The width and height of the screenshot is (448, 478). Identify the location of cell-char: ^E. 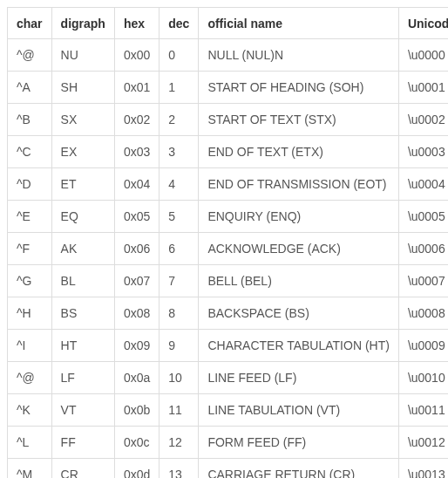
(30, 216).